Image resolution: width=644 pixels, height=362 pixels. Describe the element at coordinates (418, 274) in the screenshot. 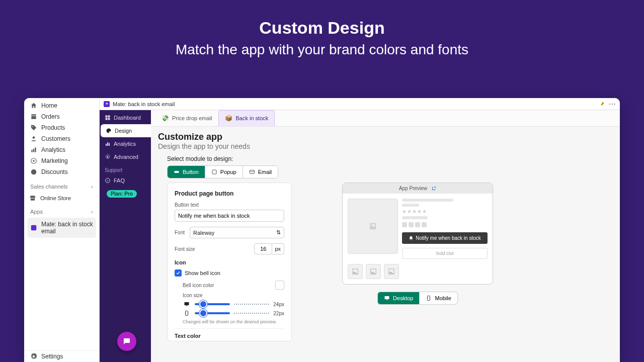

I see `preview-thumbnails` at that location.